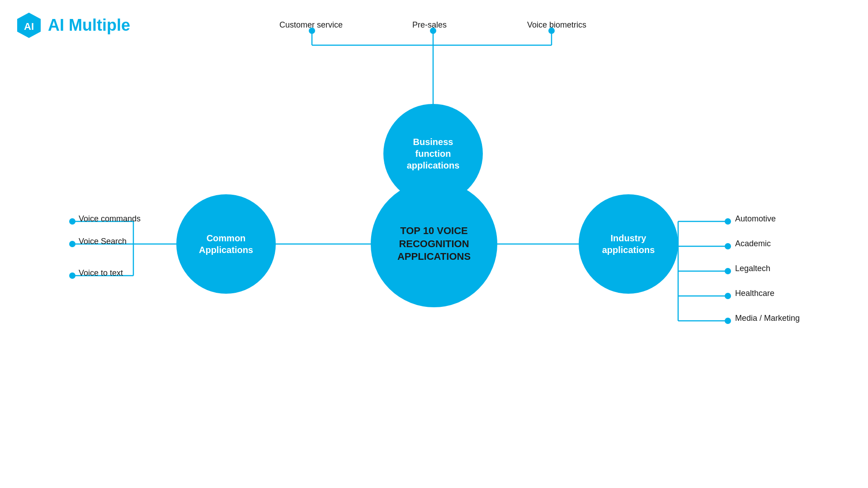 This screenshot has height=488, width=868. I want to click on business-item-3: Voice biometrics, so click(557, 25).